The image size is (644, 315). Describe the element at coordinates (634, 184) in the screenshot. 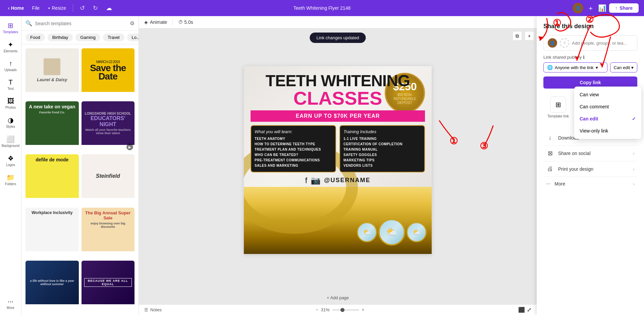

I see `chevron-right-icon-more: ›` at that location.